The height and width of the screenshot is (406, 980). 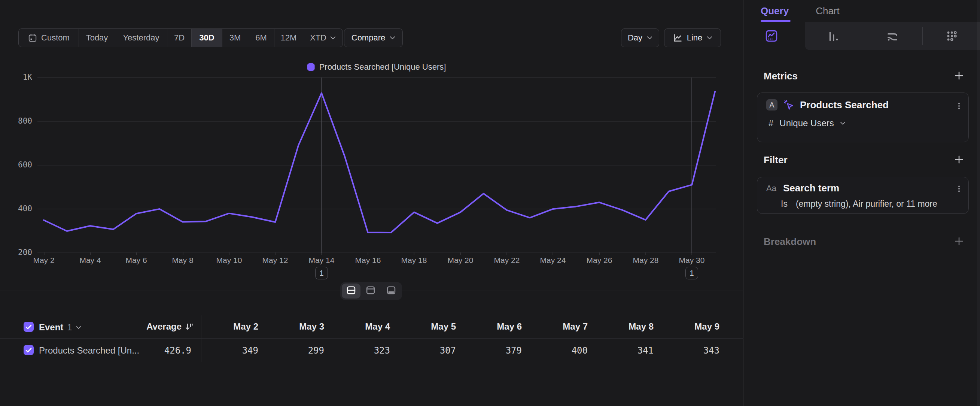 I want to click on scrollbar-gutter, so click(x=978, y=203).